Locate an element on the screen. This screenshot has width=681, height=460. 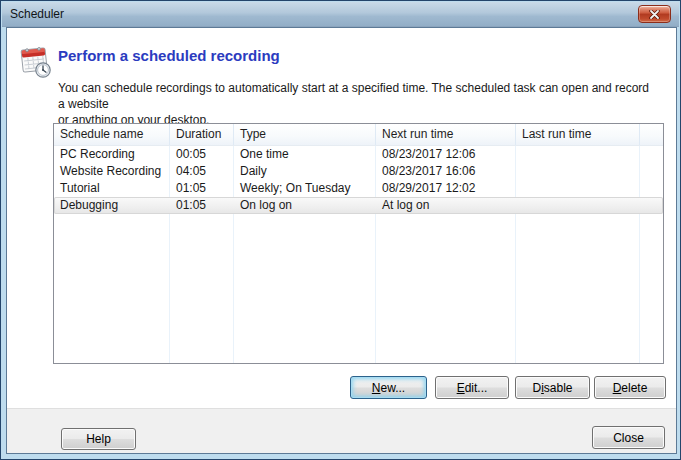
cell-type: One time is located at coordinates (305, 154).